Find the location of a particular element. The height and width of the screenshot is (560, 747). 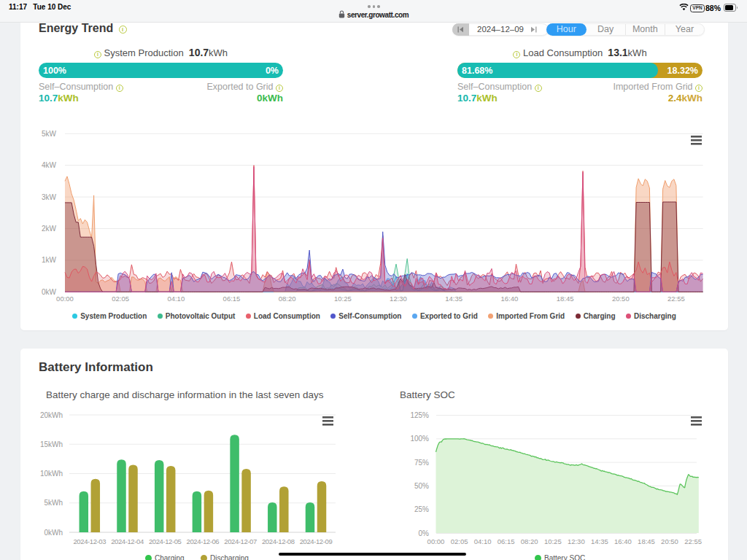

svg-text: 2024-12-08 is located at coordinates (279, 541).